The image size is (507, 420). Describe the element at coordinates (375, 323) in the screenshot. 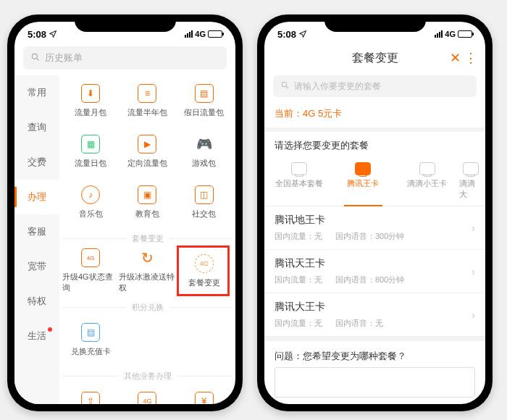

I see `plan-meta: 国内流量：无 国内语音：无` at that location.